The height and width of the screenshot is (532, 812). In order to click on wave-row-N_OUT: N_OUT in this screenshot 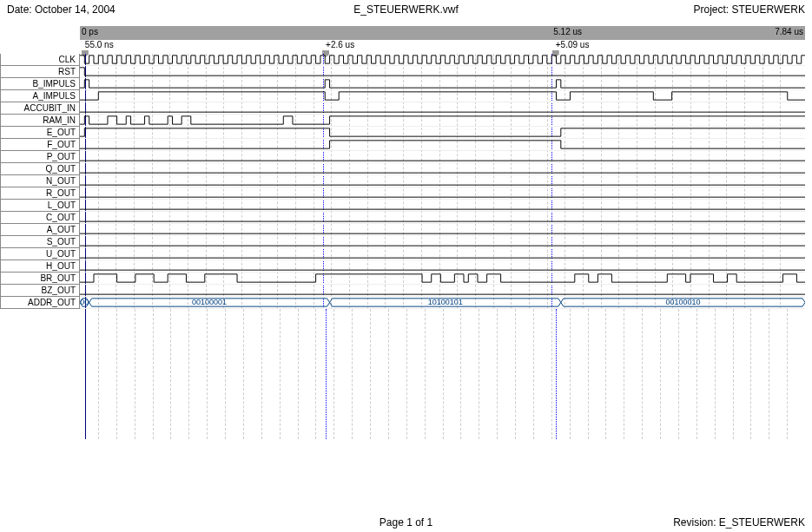, I will do `click(403, 181)`.